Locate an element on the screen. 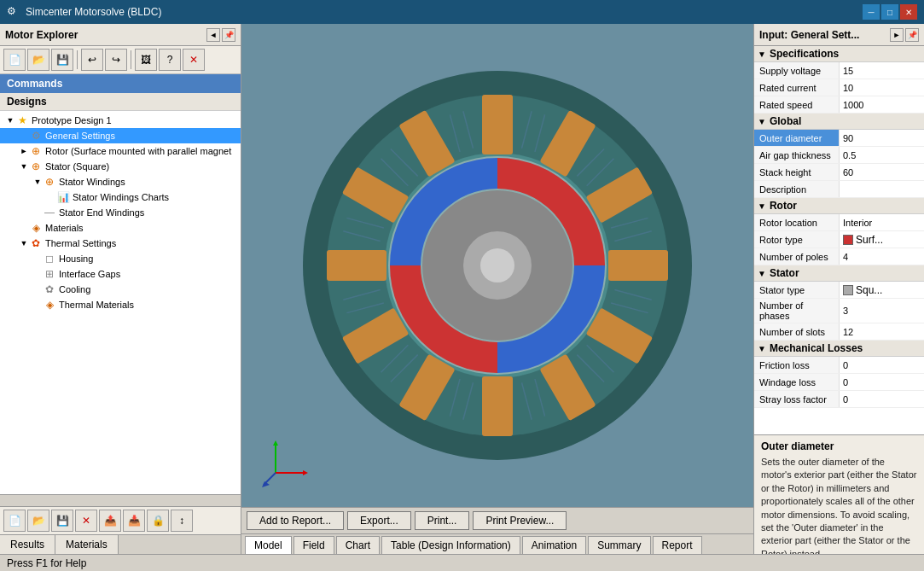 This screenshot has width=924, height=571. tree-item-thermal-settings: ▼ ✿ Thermal Settings is located at coordinates (120, 243).